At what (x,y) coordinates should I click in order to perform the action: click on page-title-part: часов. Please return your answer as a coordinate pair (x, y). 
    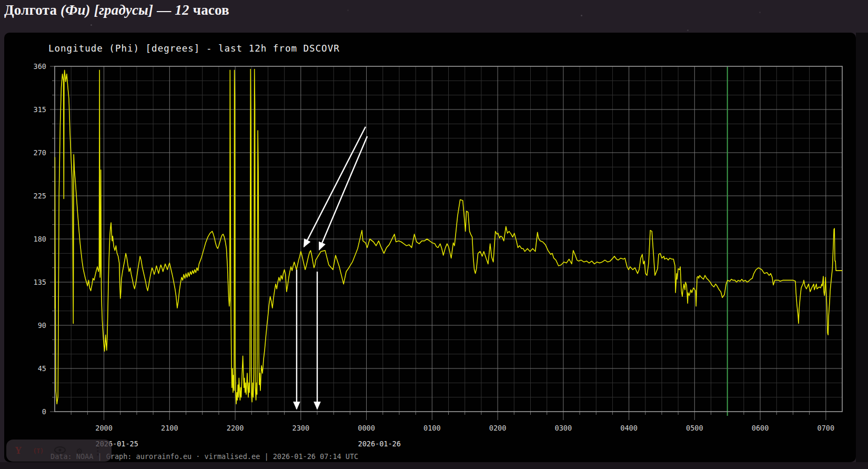
    Looking at the image, I should click on (209, 10).